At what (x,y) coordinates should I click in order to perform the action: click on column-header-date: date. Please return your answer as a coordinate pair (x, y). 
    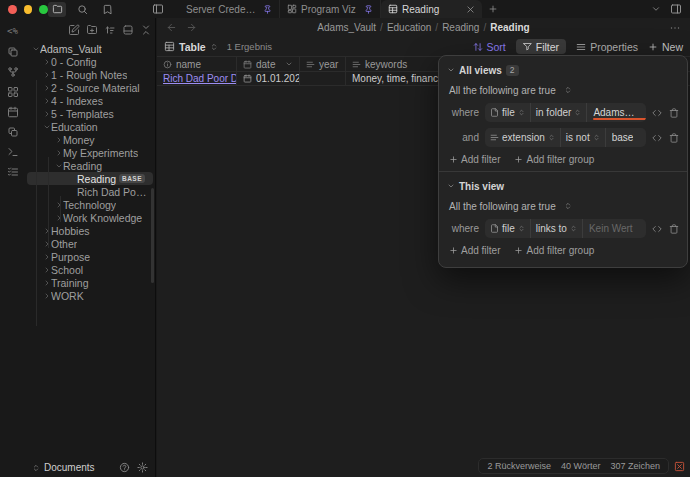
    Looking at the image, I should click on (268, 64).